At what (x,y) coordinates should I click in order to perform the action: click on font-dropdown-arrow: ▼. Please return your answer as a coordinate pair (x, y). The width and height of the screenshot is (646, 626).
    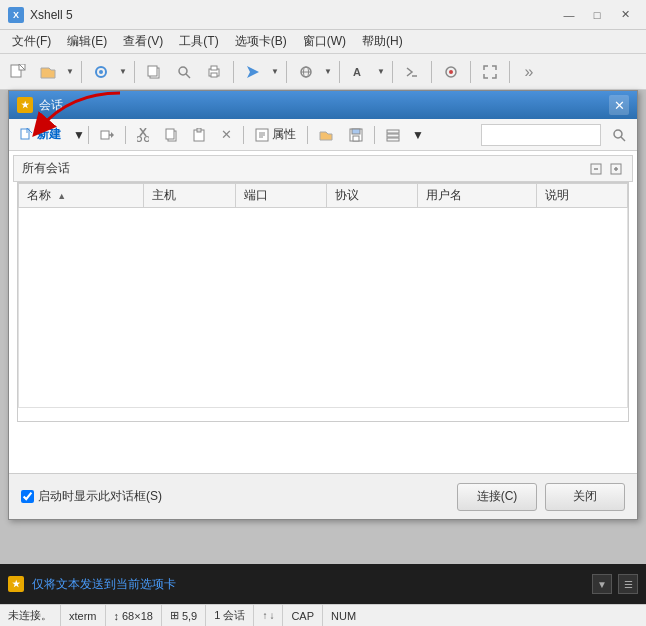
    Looking at the image, I should click on (381, 72).